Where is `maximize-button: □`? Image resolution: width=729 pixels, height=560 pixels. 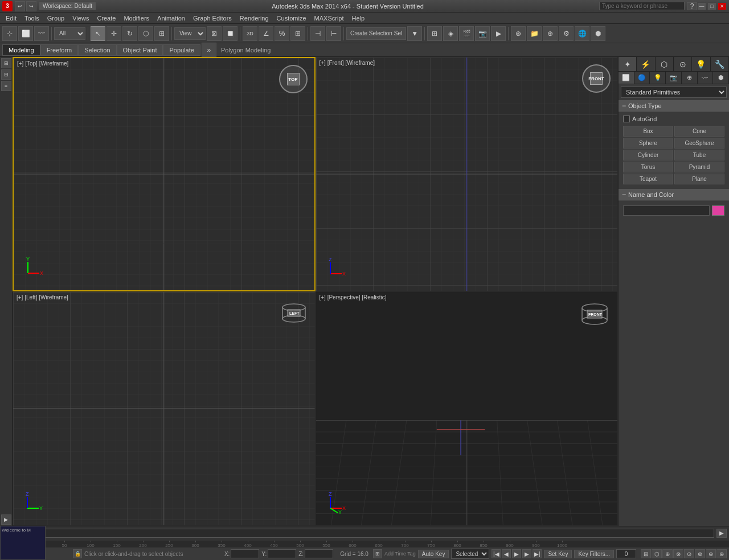
maximize-button: □ is located at coordinates (712, 6).